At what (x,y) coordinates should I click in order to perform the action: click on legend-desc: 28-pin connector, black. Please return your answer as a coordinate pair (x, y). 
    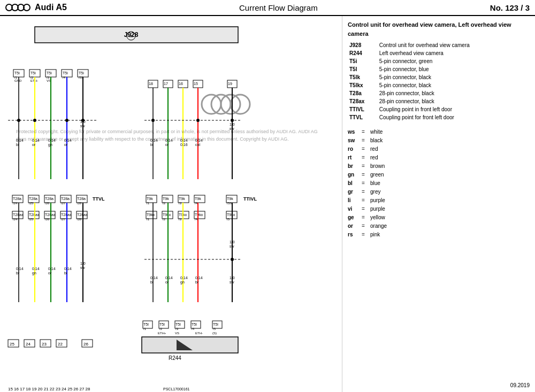
    Looking at the image, I should click on (454, 102).